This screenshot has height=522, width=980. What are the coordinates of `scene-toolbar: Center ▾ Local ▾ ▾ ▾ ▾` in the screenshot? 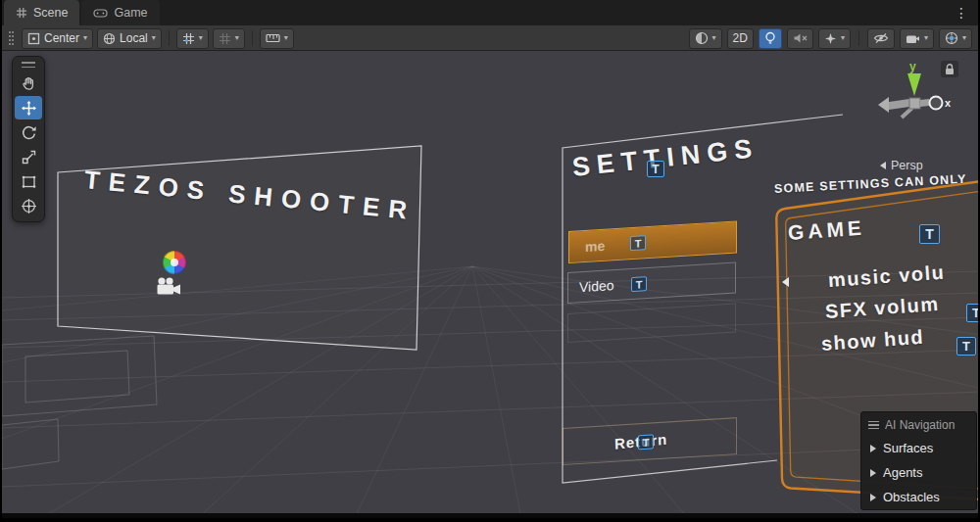 It's located at (490, 38).